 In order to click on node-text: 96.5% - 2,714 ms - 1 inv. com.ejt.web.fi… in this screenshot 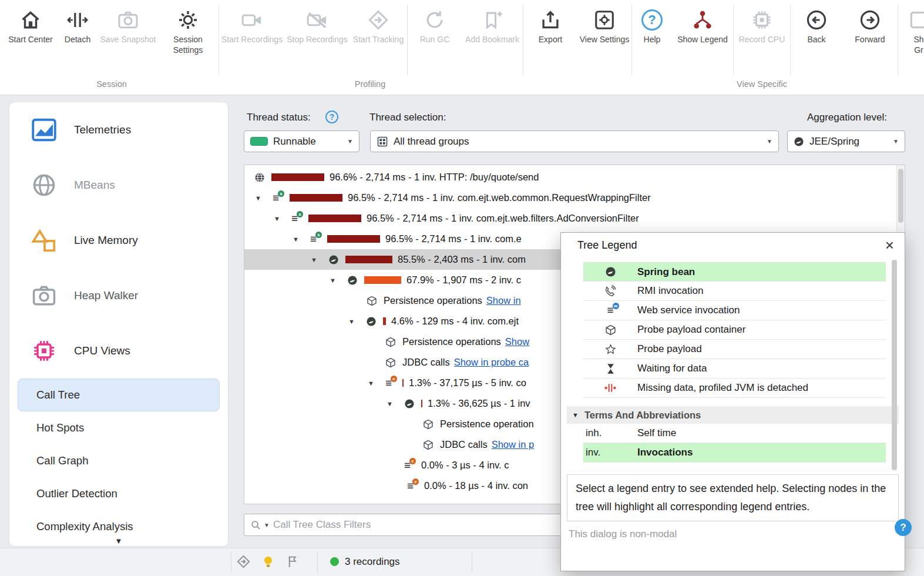, I will do `click(503, 219)`.